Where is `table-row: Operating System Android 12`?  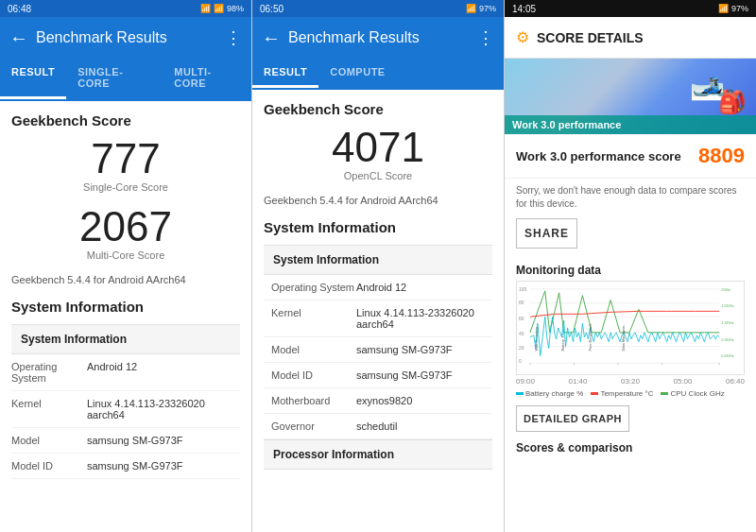
table-row: Operating System Android 12 is located at coordinates (378, 287).